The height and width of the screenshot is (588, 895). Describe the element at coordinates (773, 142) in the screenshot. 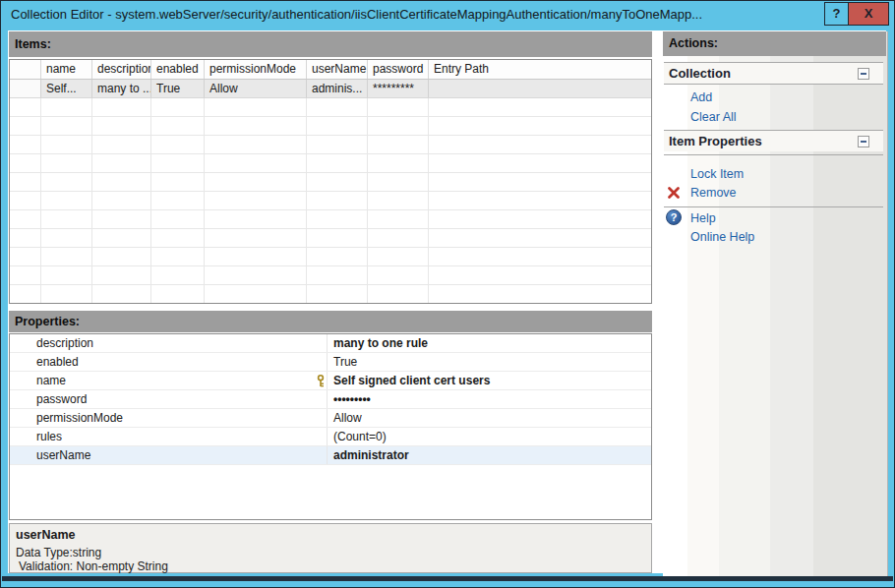

I see `item-properties-group-header: Item Properties` at that location.